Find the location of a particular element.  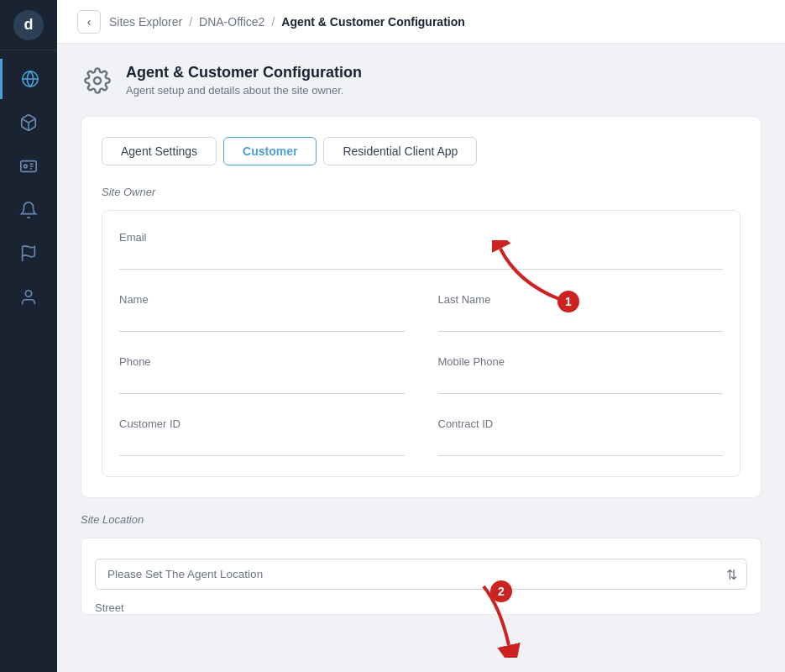

sidebar-item-idcard is located at coordinates (29, 166).